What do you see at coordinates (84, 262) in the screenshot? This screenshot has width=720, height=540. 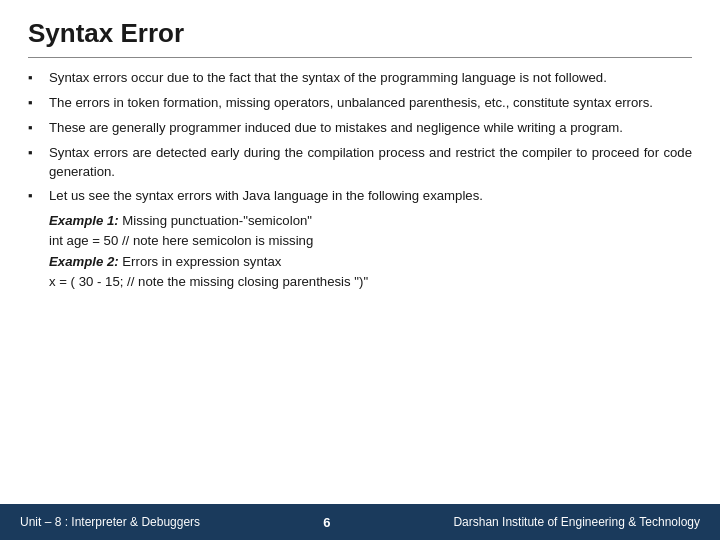 I see `example-2-title: Example 2:` at bounding box center [84, 262].